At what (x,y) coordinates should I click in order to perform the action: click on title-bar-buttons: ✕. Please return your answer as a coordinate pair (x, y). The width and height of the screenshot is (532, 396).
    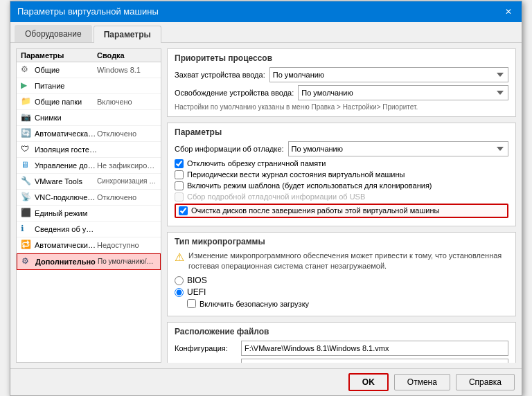
    Looking at the image, I should click on (508, 12).